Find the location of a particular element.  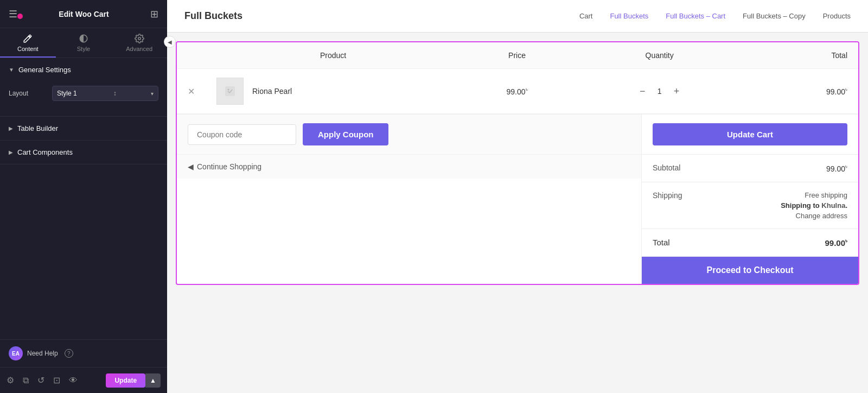

nav-link-cart: Cart is located at coordinates (586, 16).